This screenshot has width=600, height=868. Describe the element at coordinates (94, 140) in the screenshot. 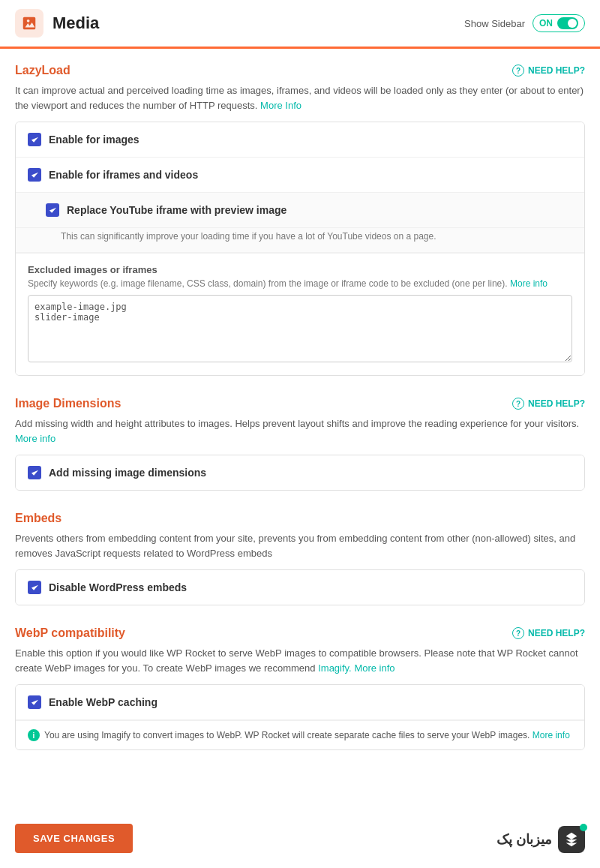

I see `enable-images-label: Enable for images` at that location.